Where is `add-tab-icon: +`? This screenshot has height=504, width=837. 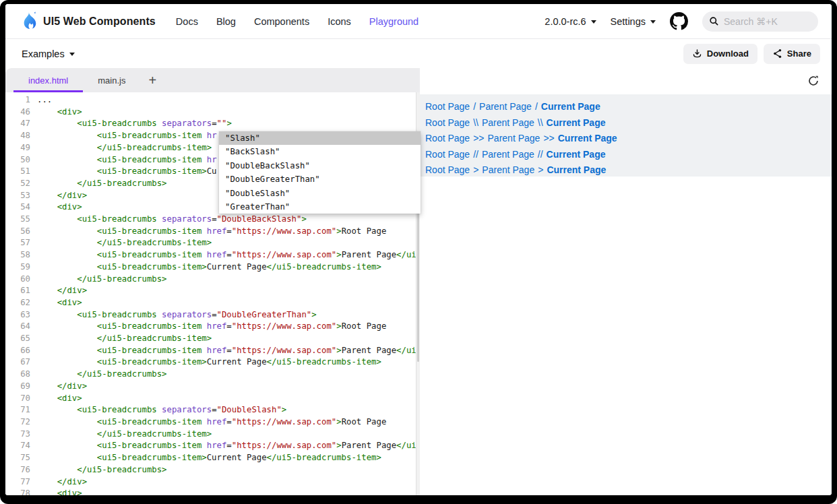 add-tab-icon: + is located at coordinates (152, 80).